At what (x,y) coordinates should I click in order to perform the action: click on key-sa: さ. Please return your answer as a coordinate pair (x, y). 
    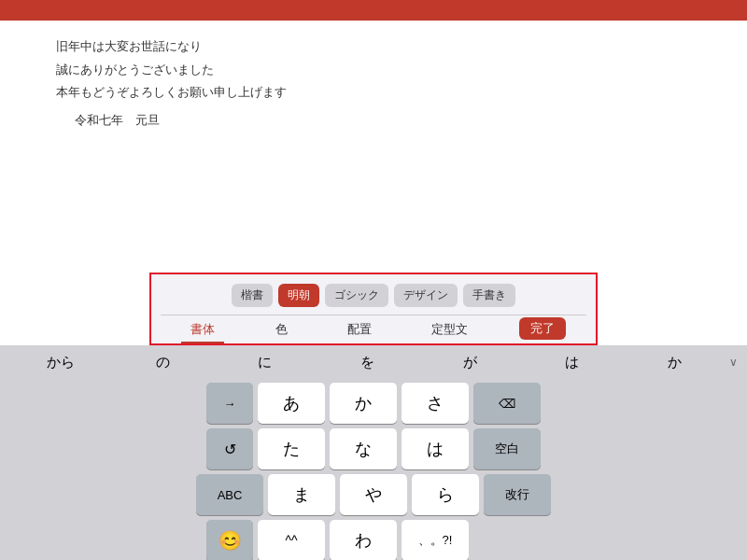
    Looking at the image, I should click on (435, 403).